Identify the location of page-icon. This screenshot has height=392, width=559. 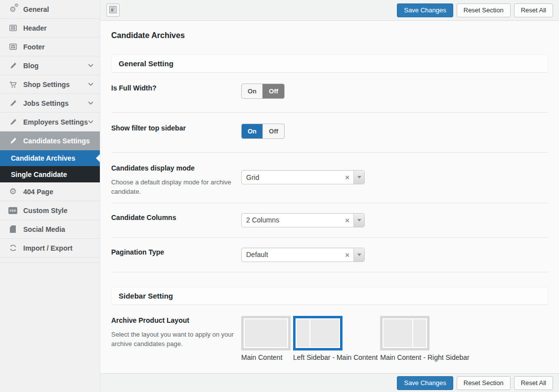
(13, 229).